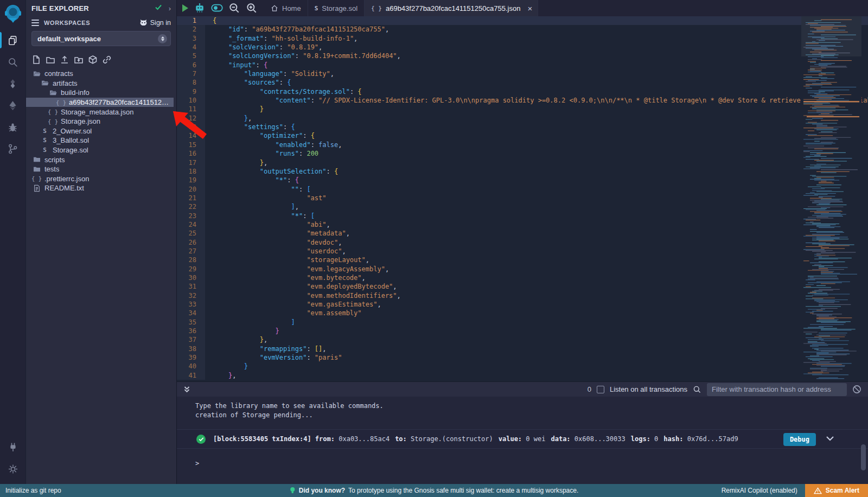 Image resolution: width=868 pixels, height=497 pixels. Describe the element at coordinates (830, 439) in the screenshot. I see `tx-expand-icon` at that location.